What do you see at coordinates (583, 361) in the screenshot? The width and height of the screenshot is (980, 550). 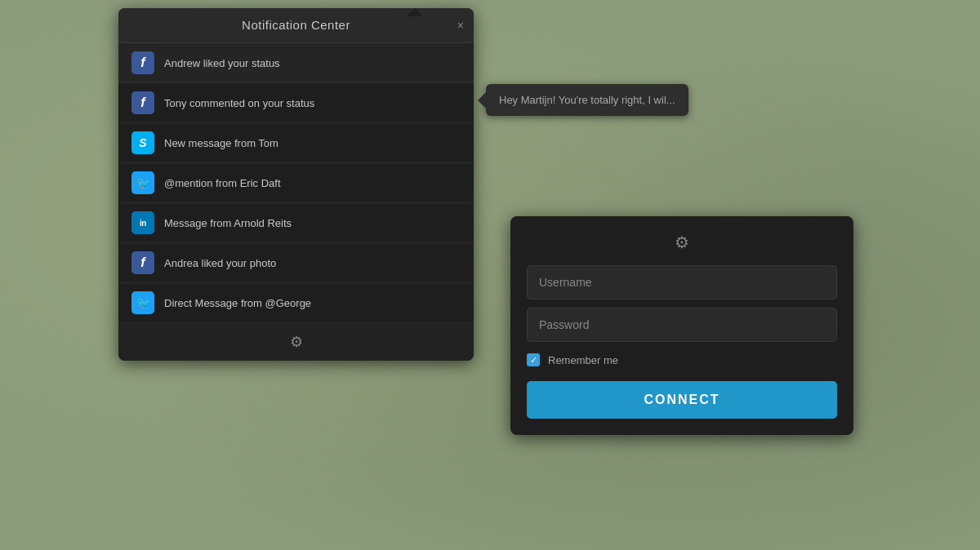 I see `remember-label: Remember me` at bounding box center [583, 361].